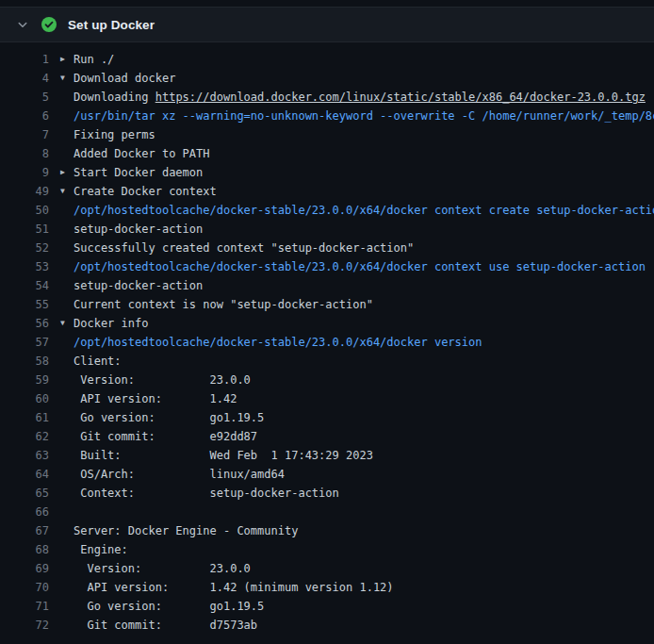 The image size is (654, 644). What do you see at coordinates (25, 493) in the screenshot?
I see `line-number: 65` at bounding box center [25, 493].